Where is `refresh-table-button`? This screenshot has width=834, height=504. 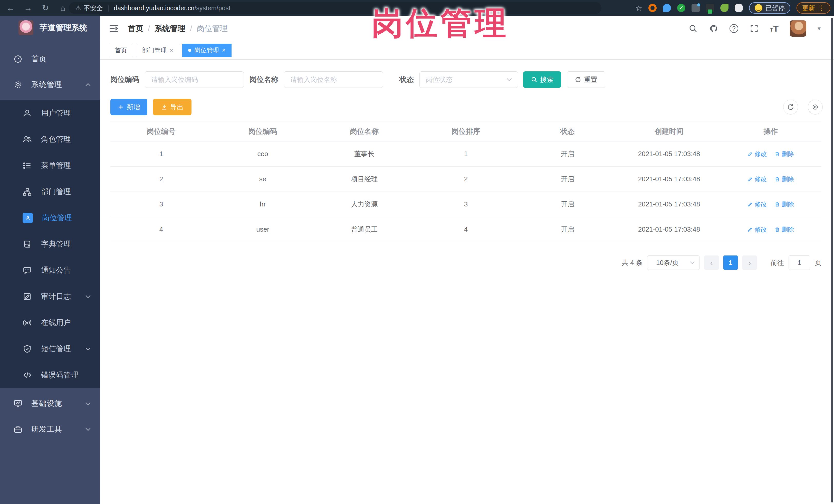 refresh-table-button is located at coordinates (791, 107).